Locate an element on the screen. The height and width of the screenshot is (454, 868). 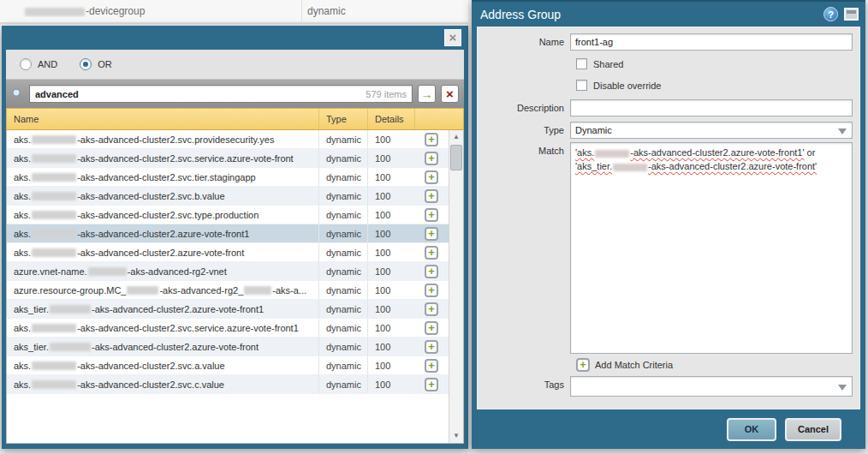
radio-and is located at coordinates (26, 64).